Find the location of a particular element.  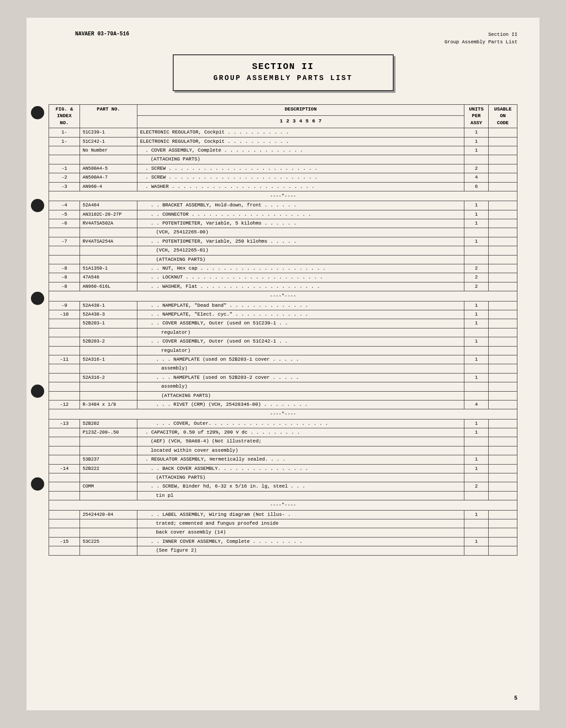

section-title-box: SECTION II GROUP ASSEMBLY PARTS LIST is located at coordinates (283, 72).